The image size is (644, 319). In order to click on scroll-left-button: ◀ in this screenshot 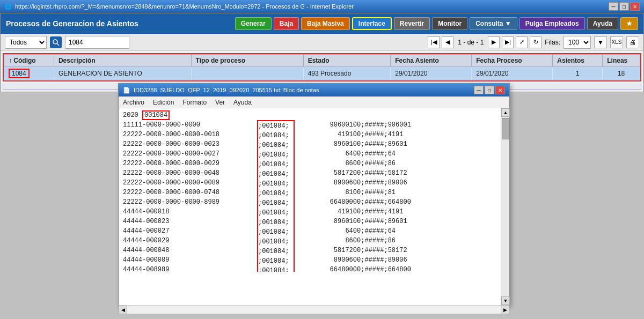, I will do `click(123, 310)`.